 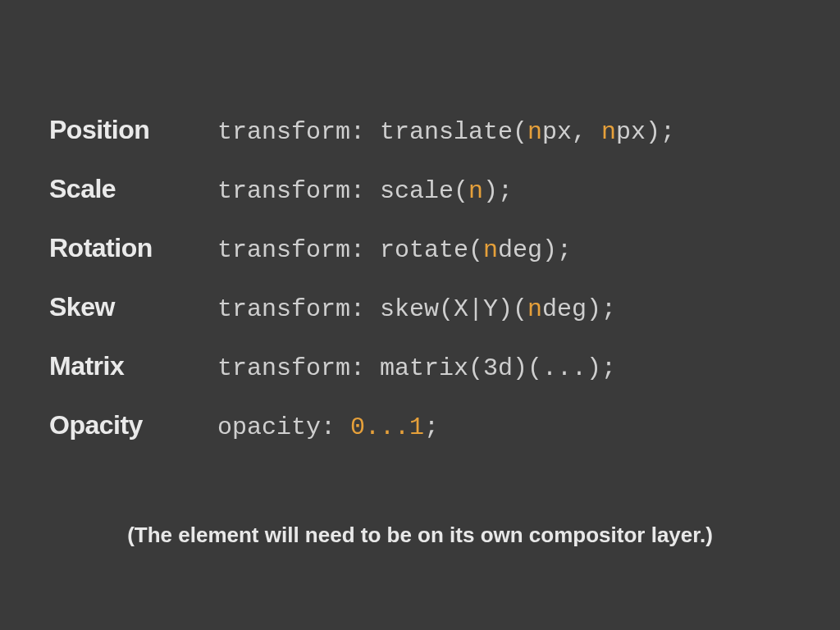 What do you see at coordinates (417, 368) in the screenshot?
I see `code-token: transform: matrix(3d)(...);` at bounding box center [417, 368].